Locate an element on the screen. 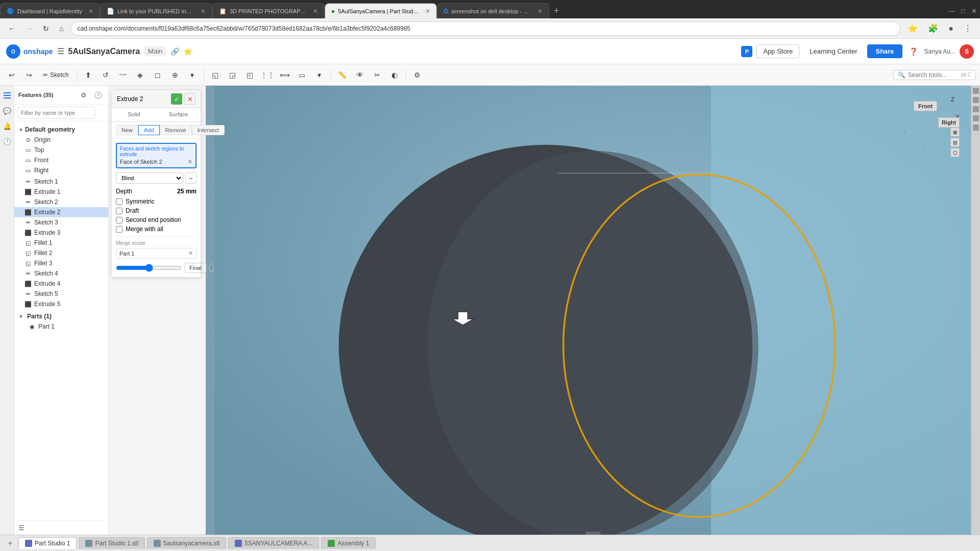 The height and width of the screenshot is (551, 980). feature-right: ▭ Right is located at coordinates (61, 170).